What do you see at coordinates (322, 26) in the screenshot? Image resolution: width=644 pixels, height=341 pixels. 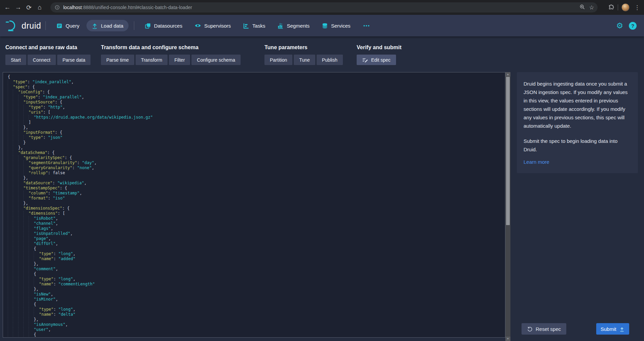 I see `druid-navbar: druid QueryLoad dataDatasourcesSuperviso…` at bounding box center [322, 26].